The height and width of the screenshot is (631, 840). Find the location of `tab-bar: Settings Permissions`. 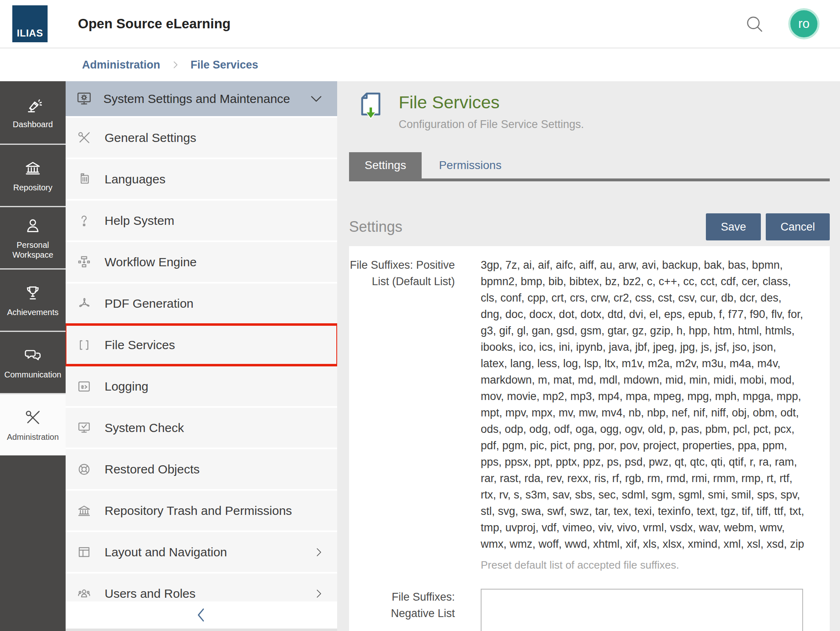

tab-bar: Settings Permissions is located at coordinates (589, 165).